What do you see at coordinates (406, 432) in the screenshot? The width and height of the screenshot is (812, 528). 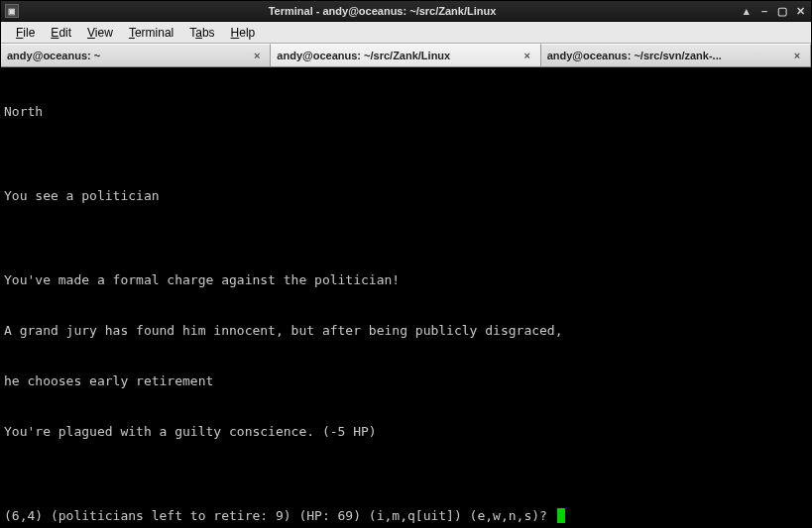 I see `term-line: You're plagued with a guilty conscience.…` at bounding box center [406, 432].